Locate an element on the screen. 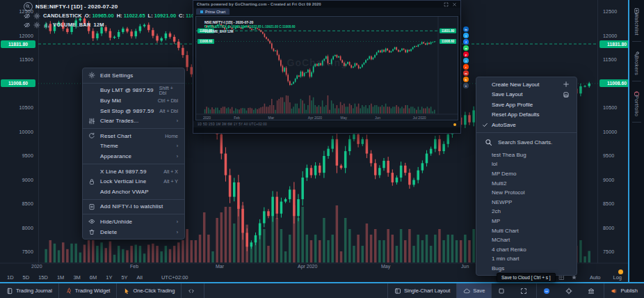 The width and height of the screenshot is (644, 298). saved-chart-item: MP Demo is located at coordinates (526, 174).